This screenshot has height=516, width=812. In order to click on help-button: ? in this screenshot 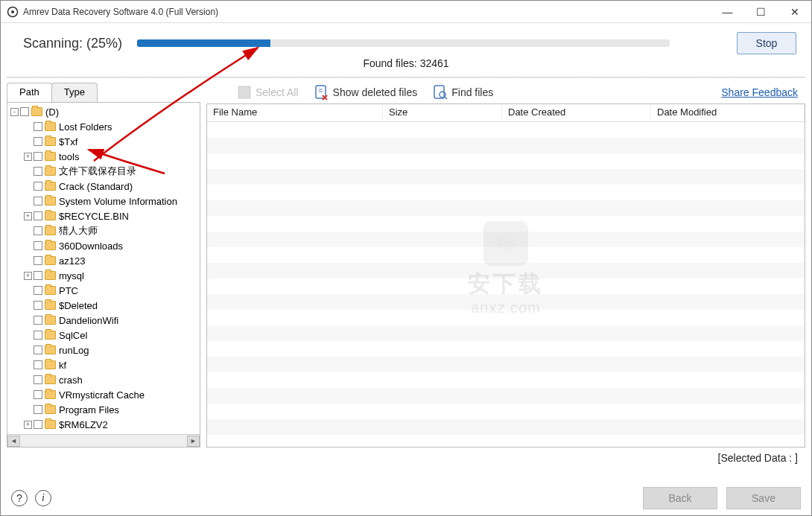, I will do `click(19, 498)`.